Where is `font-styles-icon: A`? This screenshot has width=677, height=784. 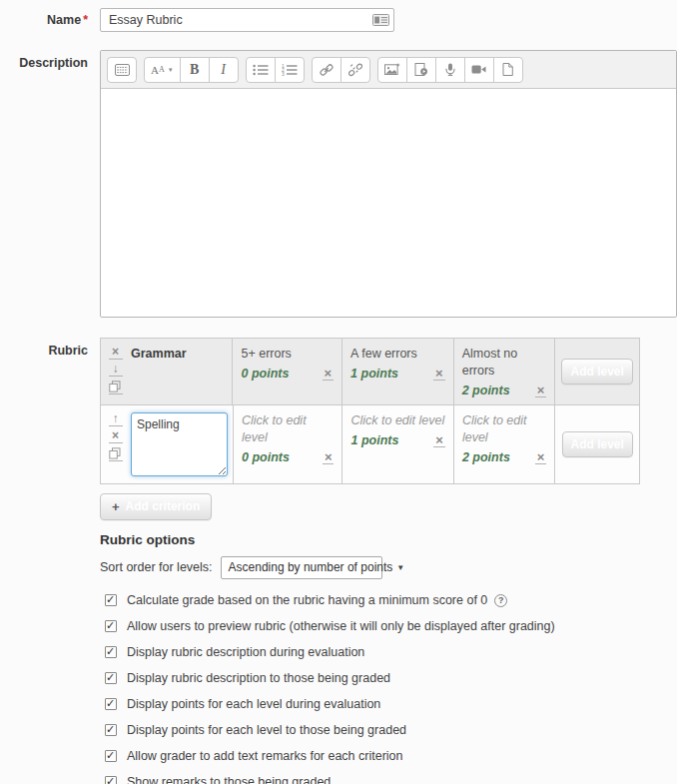 font-styles-icon: A is located at coordinates (155, 70).